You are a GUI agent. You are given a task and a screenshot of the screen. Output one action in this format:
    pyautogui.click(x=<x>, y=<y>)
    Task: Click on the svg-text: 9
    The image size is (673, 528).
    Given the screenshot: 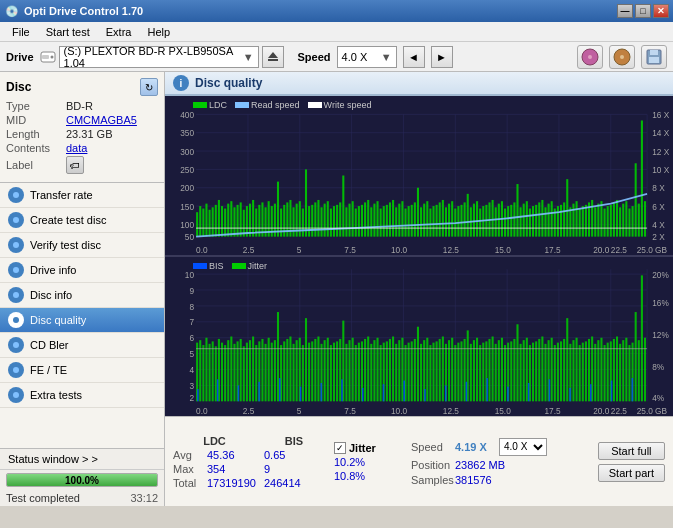 What is the action you would take?
    pyautogui.click(x=192, y=290)
    